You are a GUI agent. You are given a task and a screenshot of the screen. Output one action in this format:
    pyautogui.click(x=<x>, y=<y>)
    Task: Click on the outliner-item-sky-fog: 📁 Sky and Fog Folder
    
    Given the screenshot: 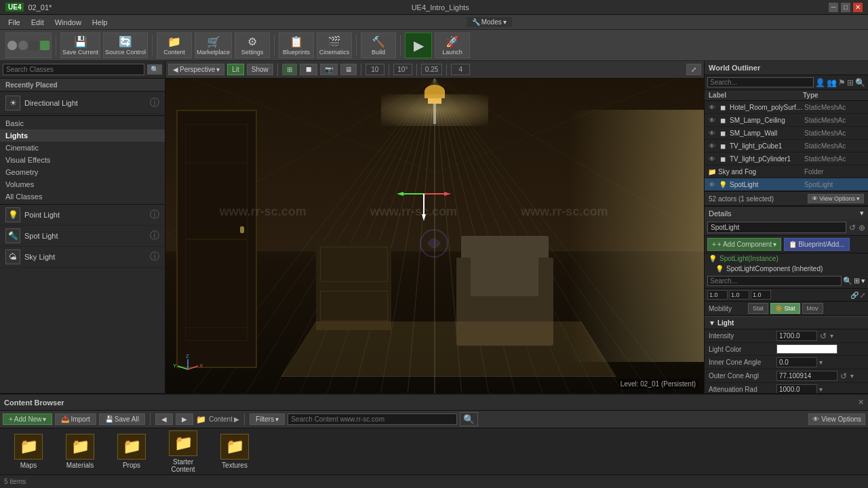 What is the action you would take?
    pyautogui.click(x=787, y=172)
    